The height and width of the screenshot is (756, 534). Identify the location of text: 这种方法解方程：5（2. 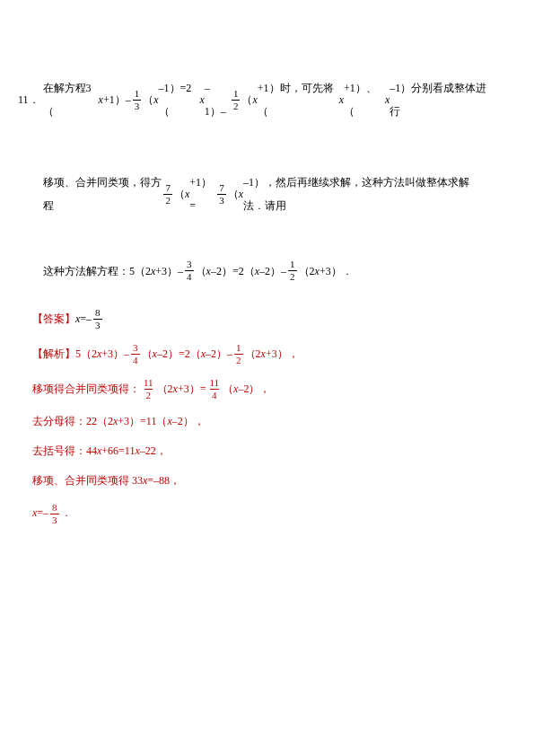
(97, 271).